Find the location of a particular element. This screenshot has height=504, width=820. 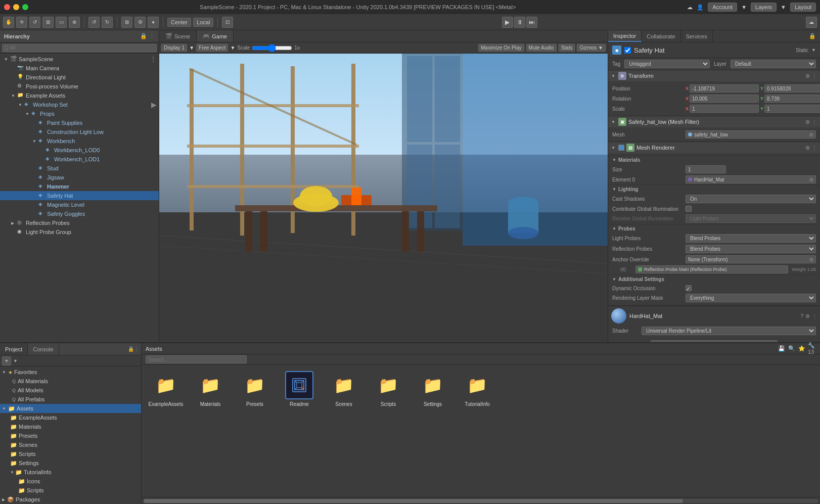

maximize-button is located at coordinates (25, 7).